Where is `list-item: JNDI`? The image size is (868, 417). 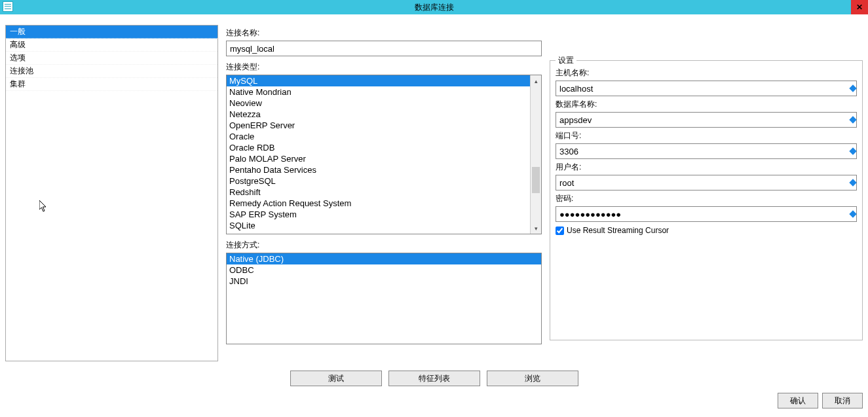
list-item: JNDI is located at coordinates (384, 281).